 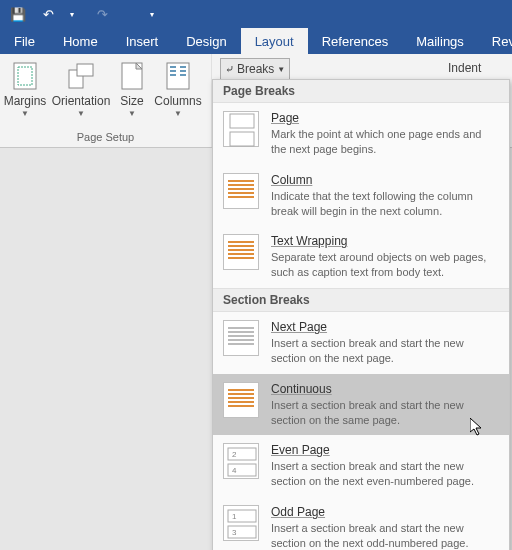 What do you see at coordinates (81, 89) in the screenshot?
I see `orientation-button: Orientation ▼` at bounding box center [81, 89].